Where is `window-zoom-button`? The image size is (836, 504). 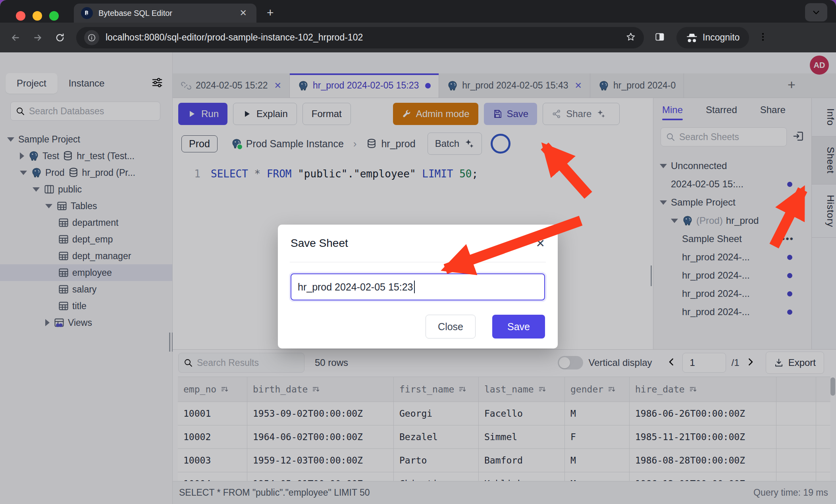 window-zoom-button is located at coordinates (54, 16).